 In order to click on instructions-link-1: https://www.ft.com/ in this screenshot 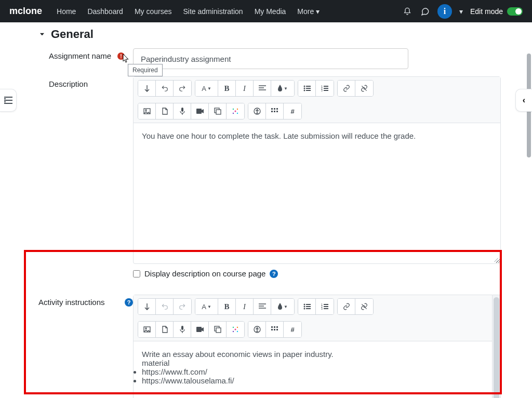, I will do `click(175, 372)`.